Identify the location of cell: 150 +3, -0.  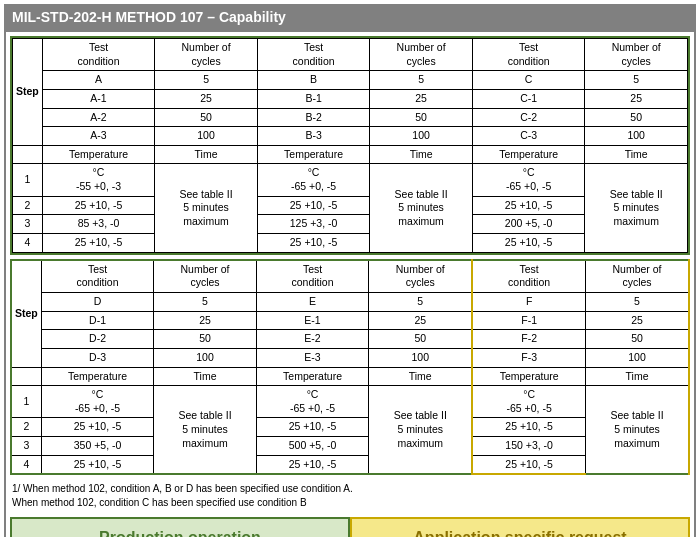
(528, 446).